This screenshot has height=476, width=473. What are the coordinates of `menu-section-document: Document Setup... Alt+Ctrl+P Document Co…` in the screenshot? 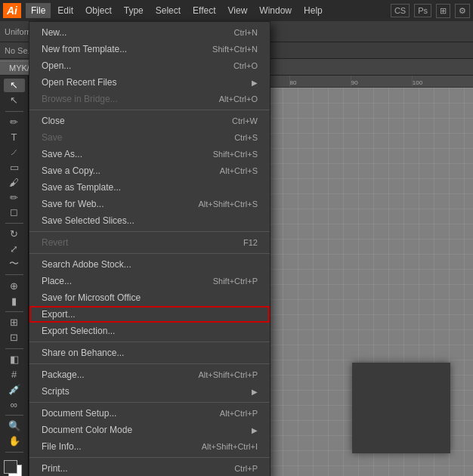 It's located at (150, 431).